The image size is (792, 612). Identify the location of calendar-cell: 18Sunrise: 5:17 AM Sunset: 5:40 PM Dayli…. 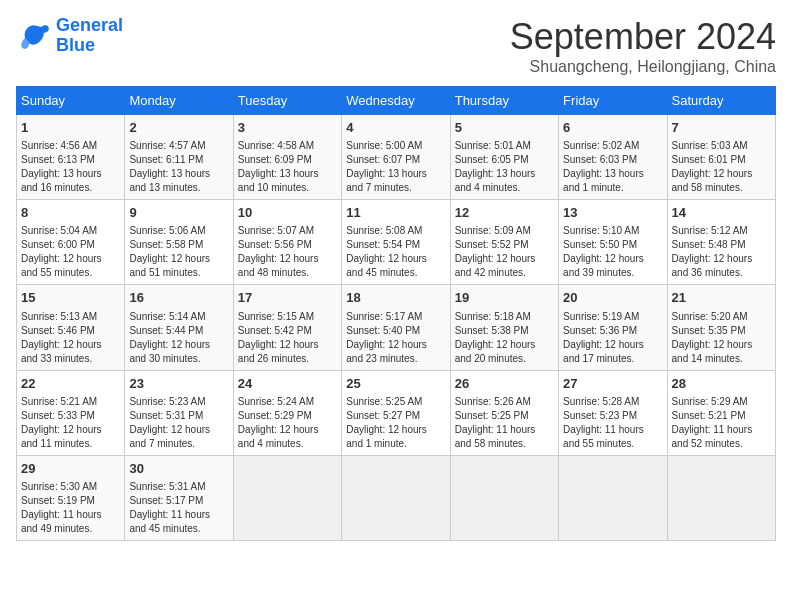
(396, 328).